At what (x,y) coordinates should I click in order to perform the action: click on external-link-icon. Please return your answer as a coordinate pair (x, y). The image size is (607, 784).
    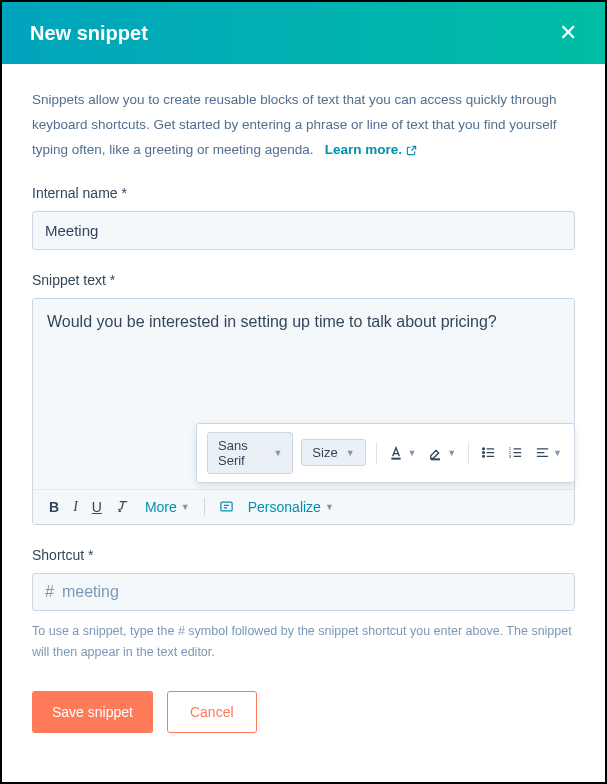
    Looking at the image, I should click on (412, 150).